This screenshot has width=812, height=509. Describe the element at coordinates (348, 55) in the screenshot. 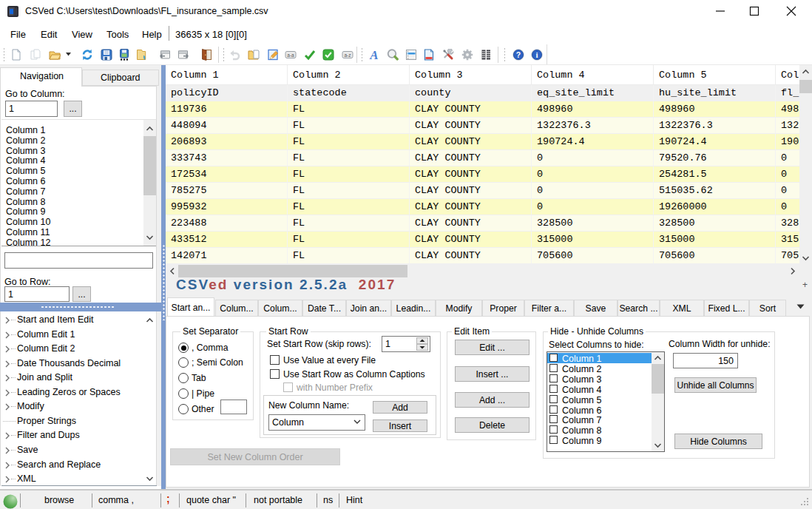

I see `svg-text: a-z` at that location.